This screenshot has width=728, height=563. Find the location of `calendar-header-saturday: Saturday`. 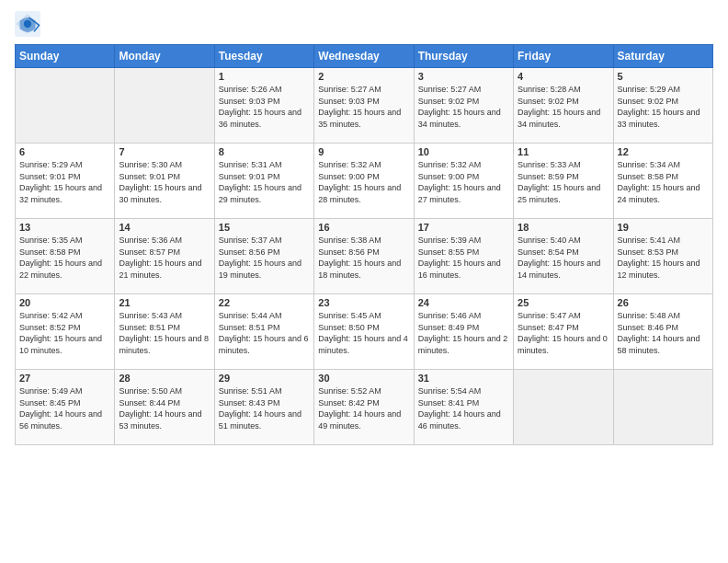

calendar-header-saturday: Saturday is located at coordinates (663, 57).